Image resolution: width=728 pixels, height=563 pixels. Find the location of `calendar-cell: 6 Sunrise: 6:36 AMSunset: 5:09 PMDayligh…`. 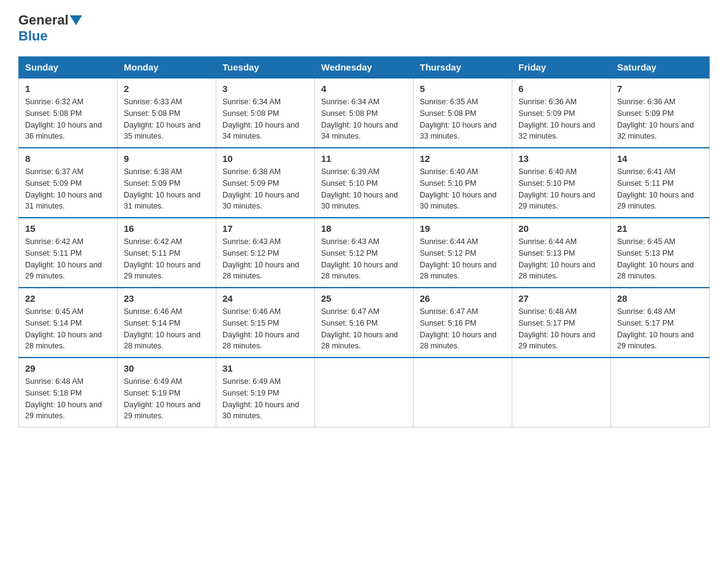

calendar-cell: 6 Sunrise: 6:36 AMSunset: 5:09 PMDayligh… is located at coordinates (561, 113).